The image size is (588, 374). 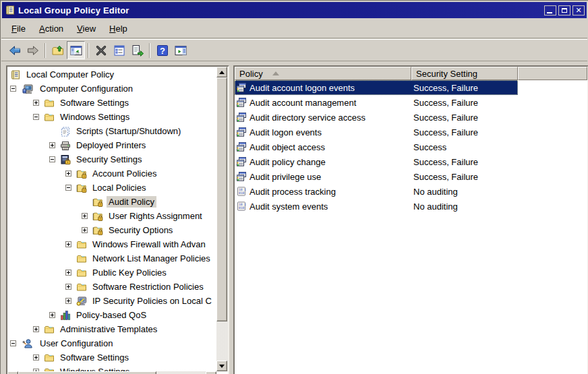 I want to click on tree-item-local-computer-policy: Local Computer Policy, so click(x=112, y=74).